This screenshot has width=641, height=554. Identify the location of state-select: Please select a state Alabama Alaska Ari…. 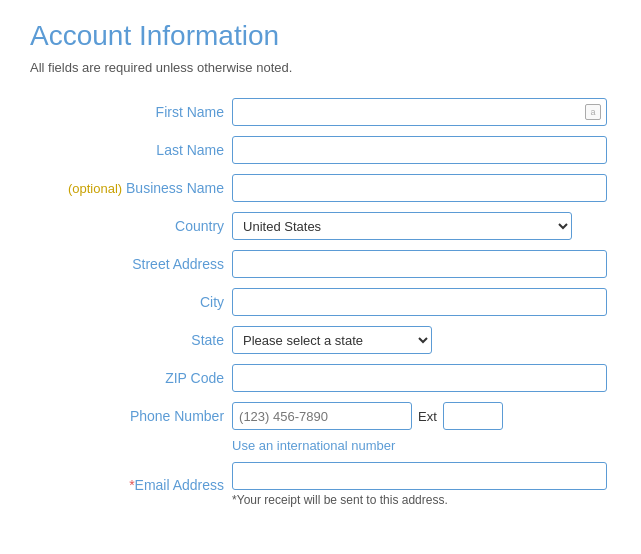
(332, 340).